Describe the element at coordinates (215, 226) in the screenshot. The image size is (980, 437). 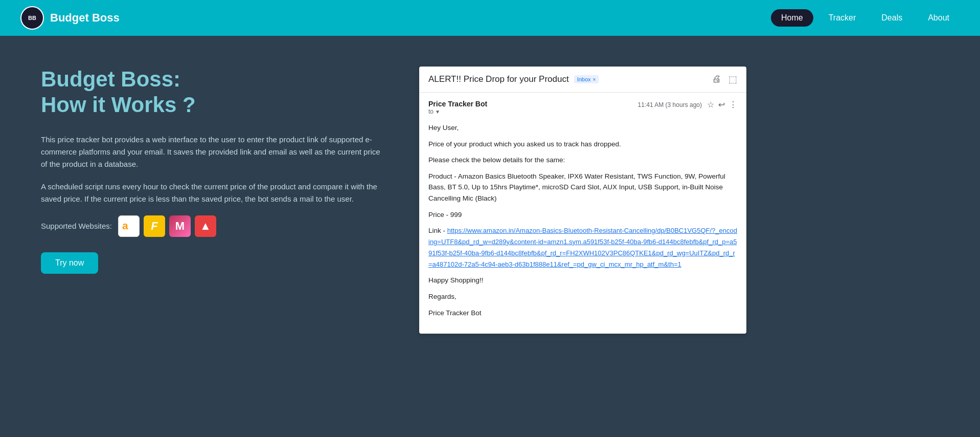
I see `supported-websites: Supported Websites: a F M ▲` at that location.